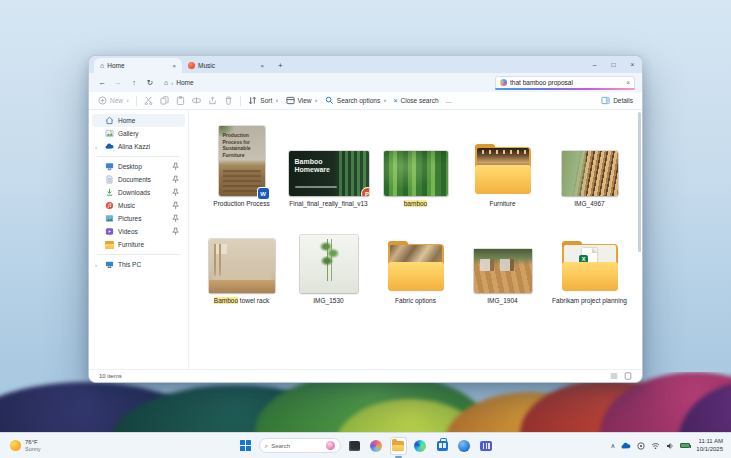 Image resolution: width=731 pixels, height=458 pixels. Describe the element at coordinates (110, 206) in the screenshot. I see `music-icon` at that location.